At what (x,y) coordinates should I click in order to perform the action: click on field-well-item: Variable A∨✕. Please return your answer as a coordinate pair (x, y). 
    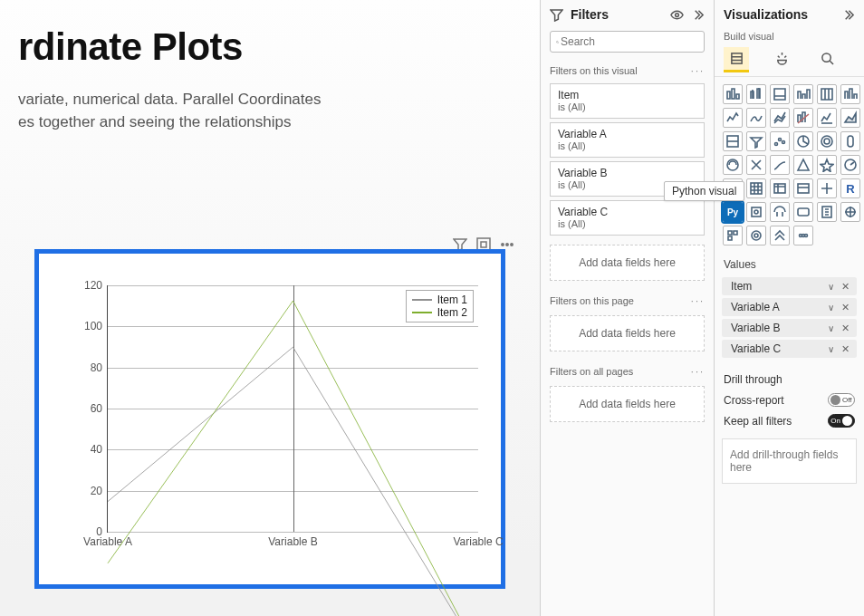
    Looking at the image, I should click on (790, 307).